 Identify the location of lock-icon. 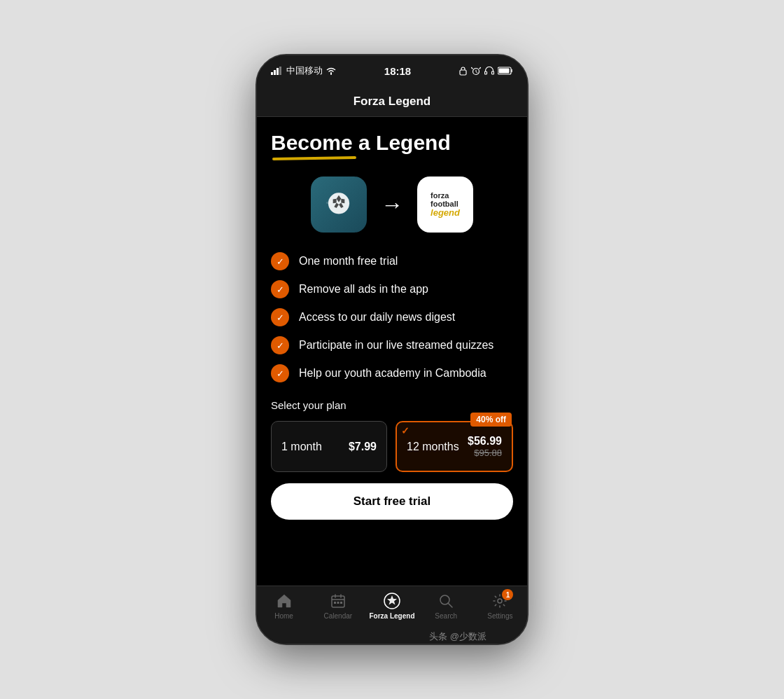
(463, 71).